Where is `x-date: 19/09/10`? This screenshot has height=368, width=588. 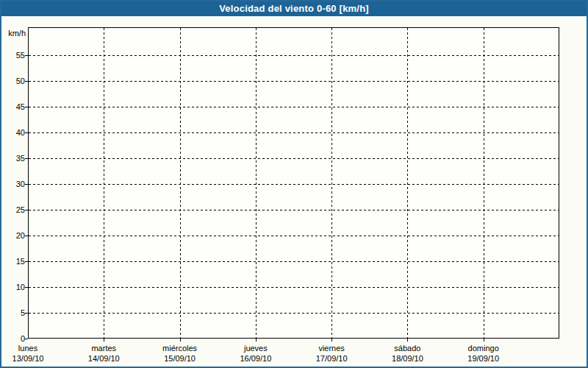 x-date: 19/09/10 is located at coordinates (484, 358).